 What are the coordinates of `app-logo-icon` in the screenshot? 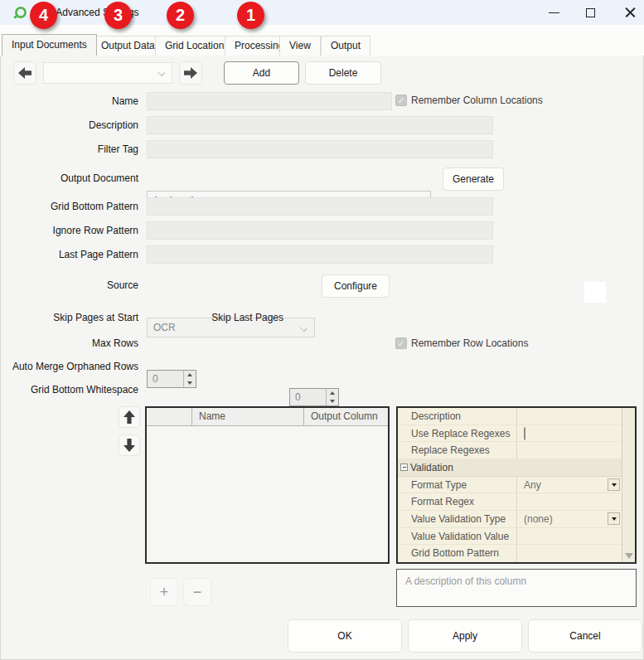 It's located at (20, 13).